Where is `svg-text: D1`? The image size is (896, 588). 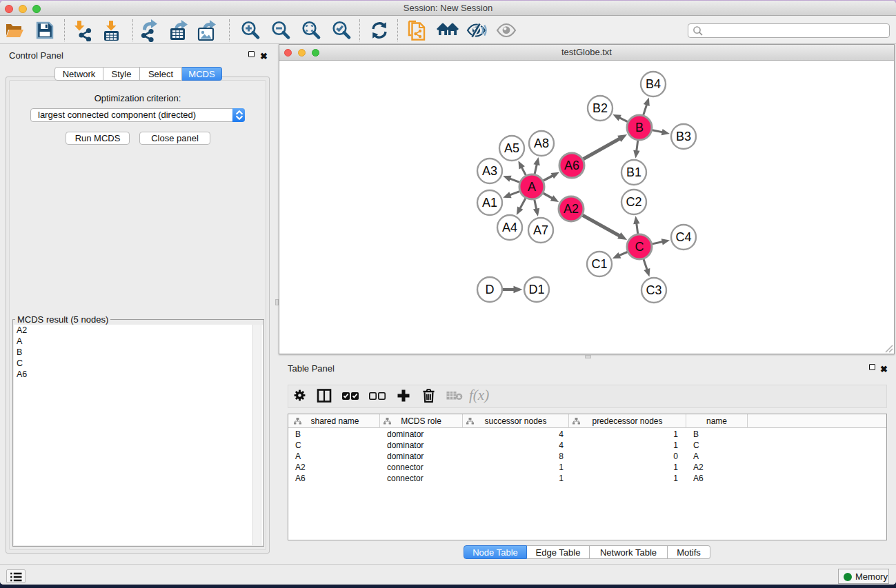 svg-text: D1 is located at coordinates (537, 290).